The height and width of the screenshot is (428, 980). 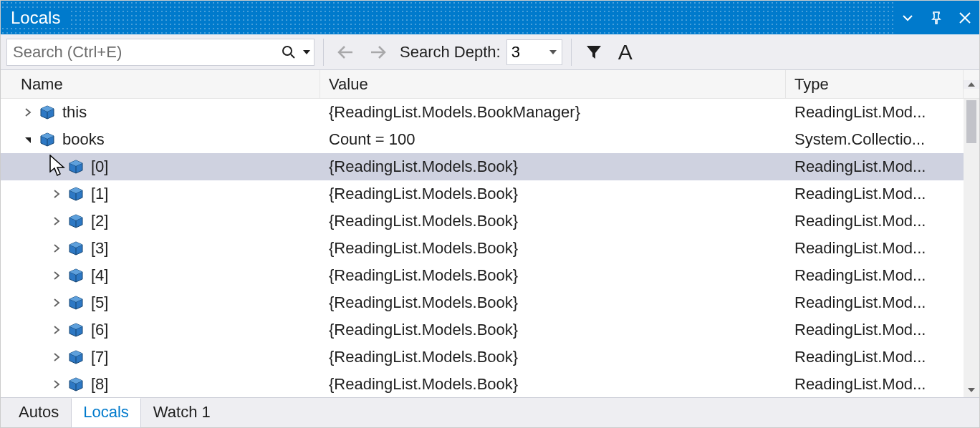 What do you see at coordinates (971, 84) in the screenshot?
I see `scroll-up-button` at bounding box center [971, 84].